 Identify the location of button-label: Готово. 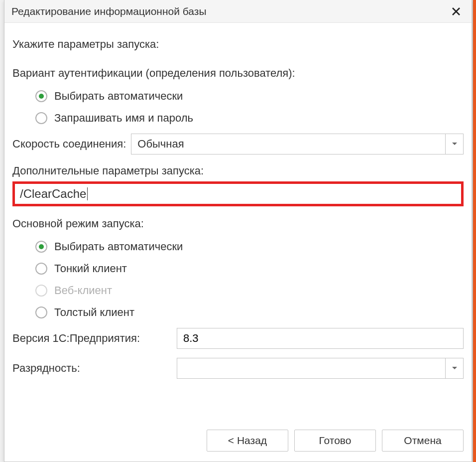
(336, 441).